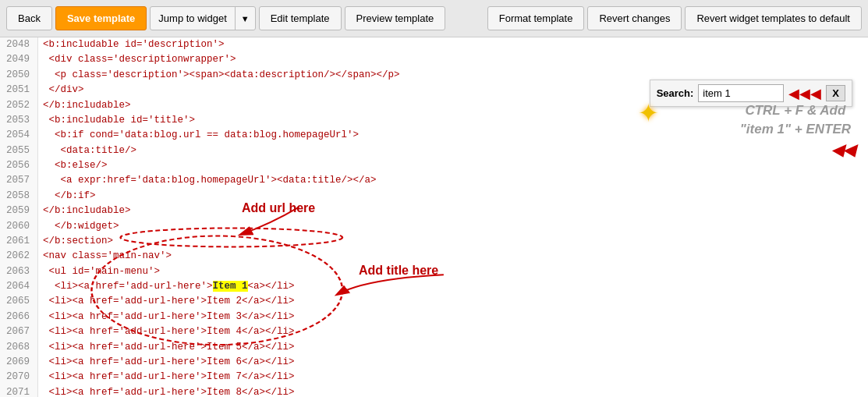 Image resolution: width=868 pixels, height=397 pixels. I want to click on table-row: 2059</b:includable>, so click(434, 211).